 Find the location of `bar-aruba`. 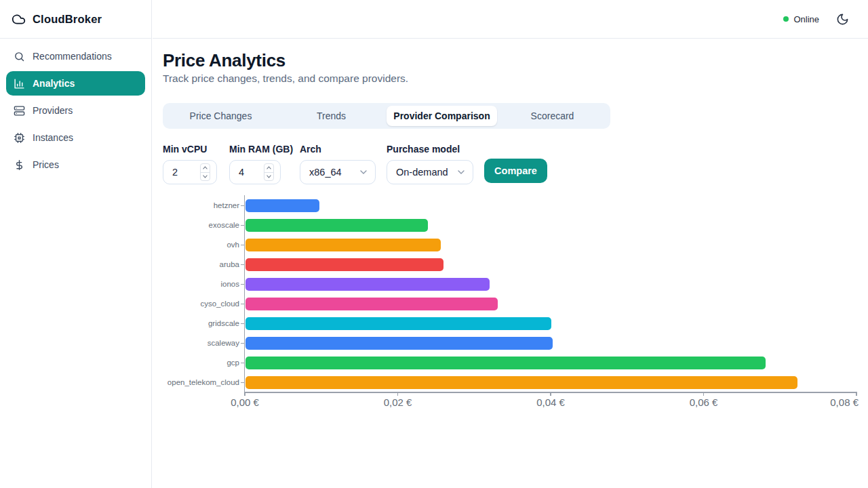

bar-aruba is located at coordinates (344, 264).